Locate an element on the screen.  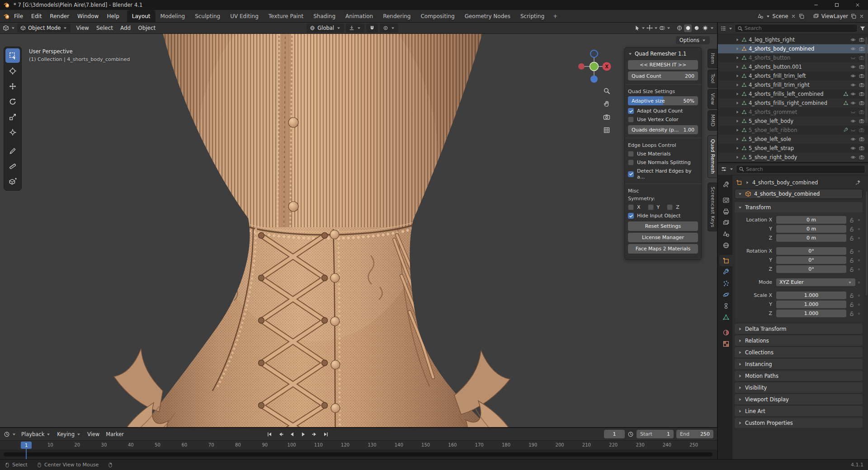
snap-dropdown is located at coordinates (355, 28).